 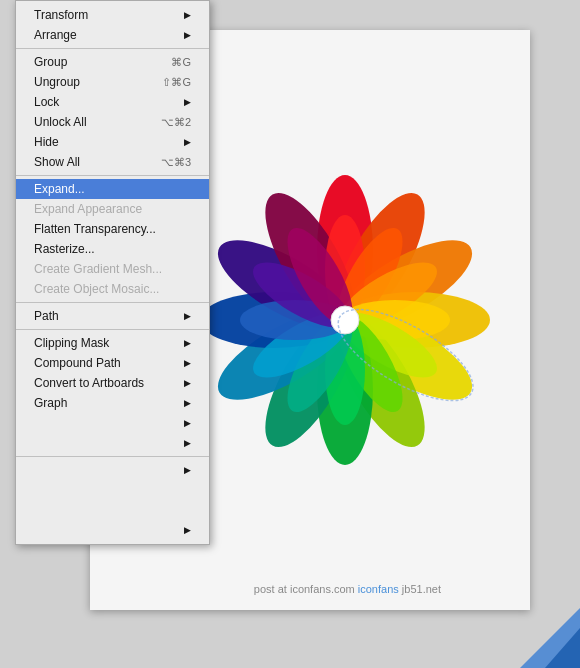 What do you see at coordinates (112, 189) in the screenshot?
I see `menu-item-expand: Expand...` at bounding box center [112, 189].